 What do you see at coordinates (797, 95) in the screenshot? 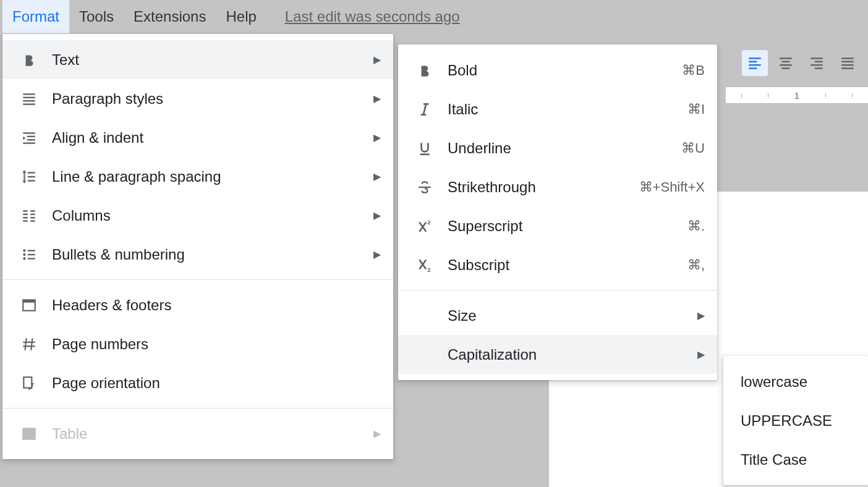
I see `ruler: 1` at bounding box center [797, 95].